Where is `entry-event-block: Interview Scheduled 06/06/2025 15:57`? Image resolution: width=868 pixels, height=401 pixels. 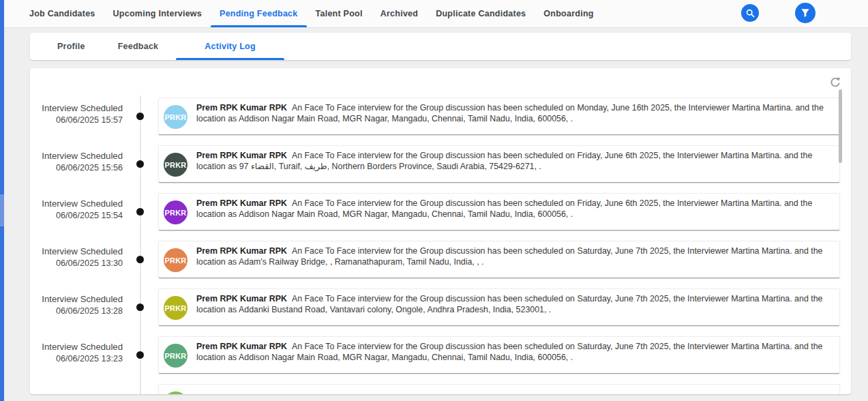
entry-event-block: Interview Scheduled 06/06/2025 15:57 is located at coordinates (76, 115).